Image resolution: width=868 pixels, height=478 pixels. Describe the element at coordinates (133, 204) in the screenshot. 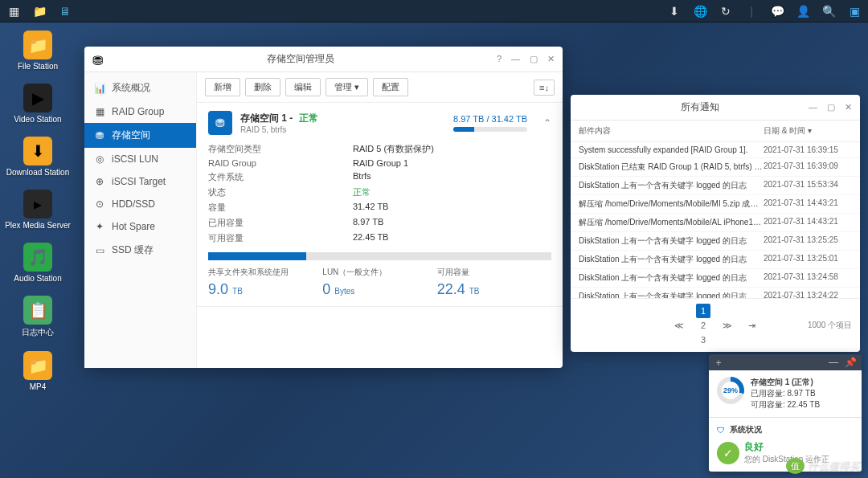

I see `sidebar-label: HDD/SSD` at that location.